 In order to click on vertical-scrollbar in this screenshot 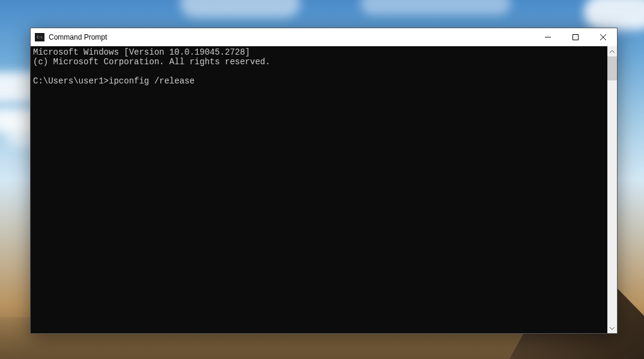, I will do `click(612, 190)`.